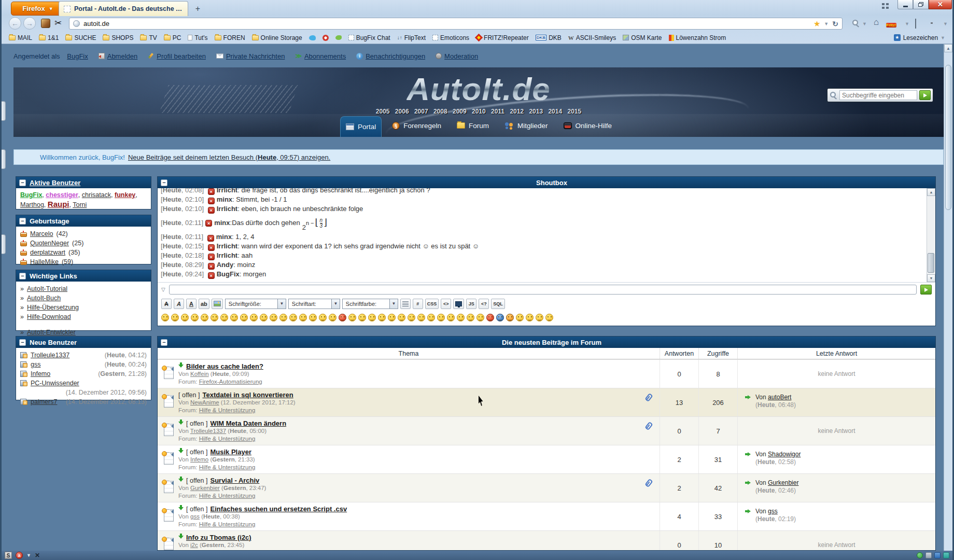 This screenshot has width=954, height=560. I want to click on shoutbox-send-button, so click(926, 289).